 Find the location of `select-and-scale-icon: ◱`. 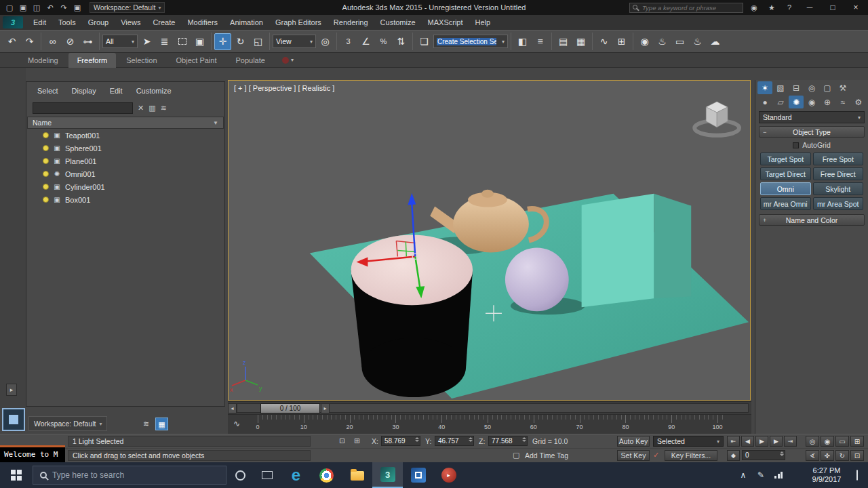

select-and-scale-icon: ◱ is located at coordinates (258, 42).